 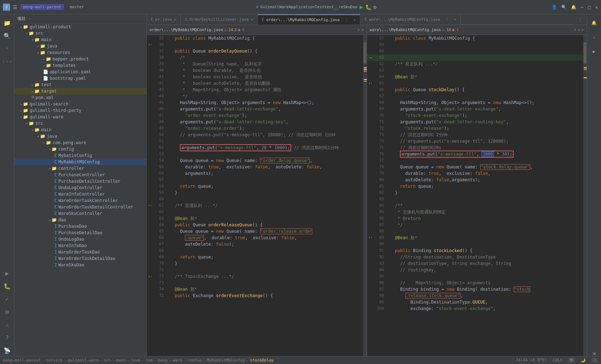 I want to click on status-notification-count: 2, so click(x=595, y=360).